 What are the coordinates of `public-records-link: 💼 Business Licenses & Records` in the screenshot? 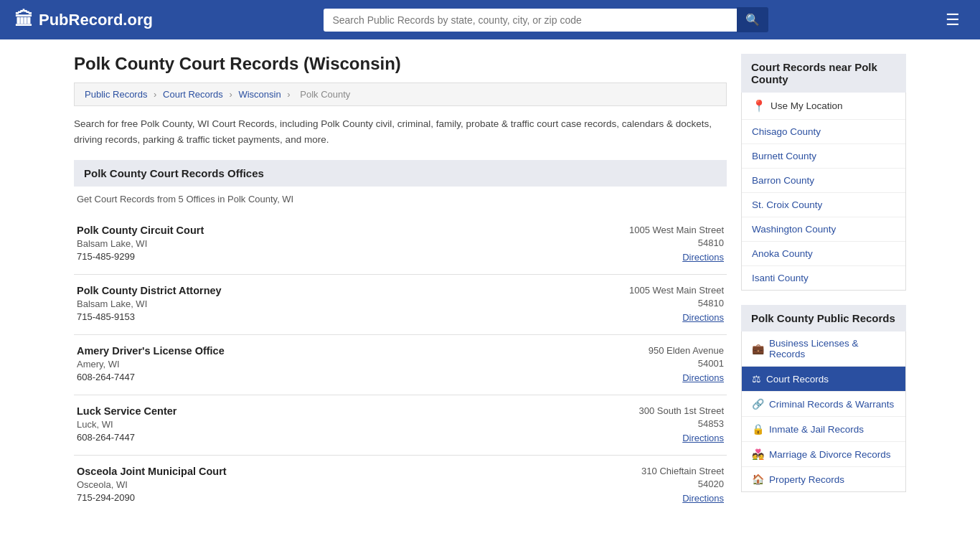 It's located at (824, 349).